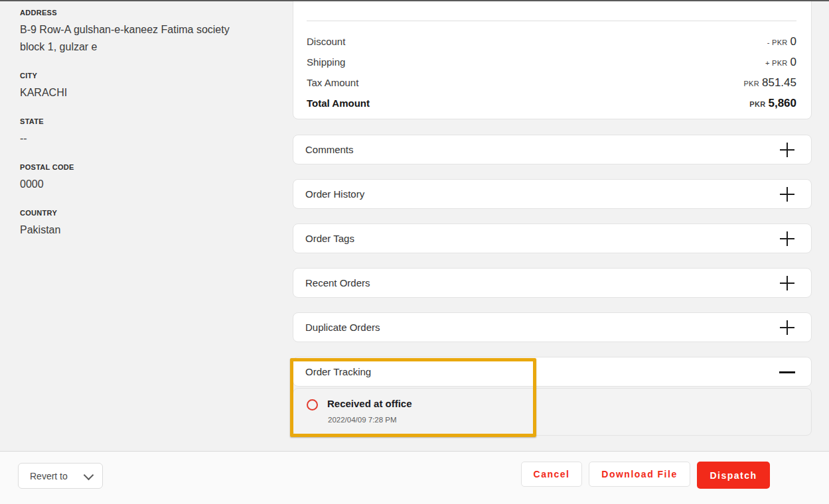 The height and width of the screenshot is (504, 829). What do you see at coordinates (552, 103) in the screenshot?
I see `total-amount-row: Total Amount PKR5,860` at bounding box center [552, 103].